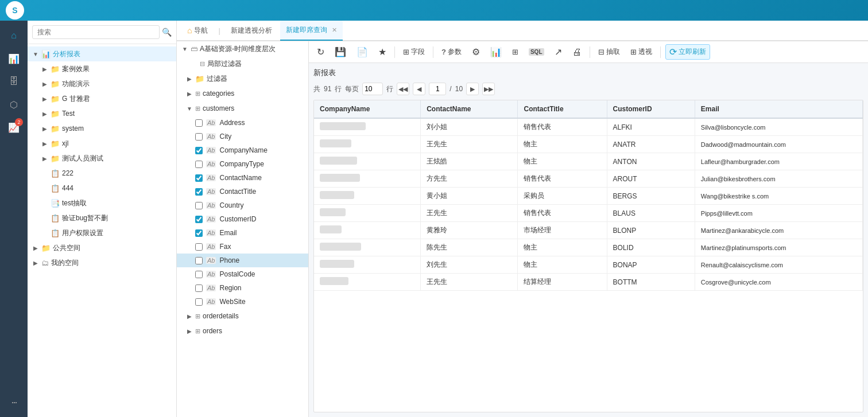 This screenshot has width=868, height=417. I want to click on tree-item-public-space: ▶ 📁 公共空间, so click(102, 248).